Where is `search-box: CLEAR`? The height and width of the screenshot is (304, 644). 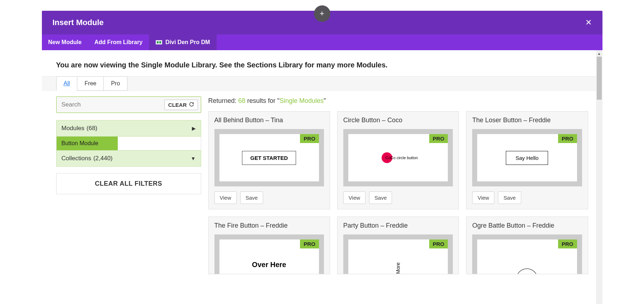 search-box: CLEAR is located at coordinates (129, 105).